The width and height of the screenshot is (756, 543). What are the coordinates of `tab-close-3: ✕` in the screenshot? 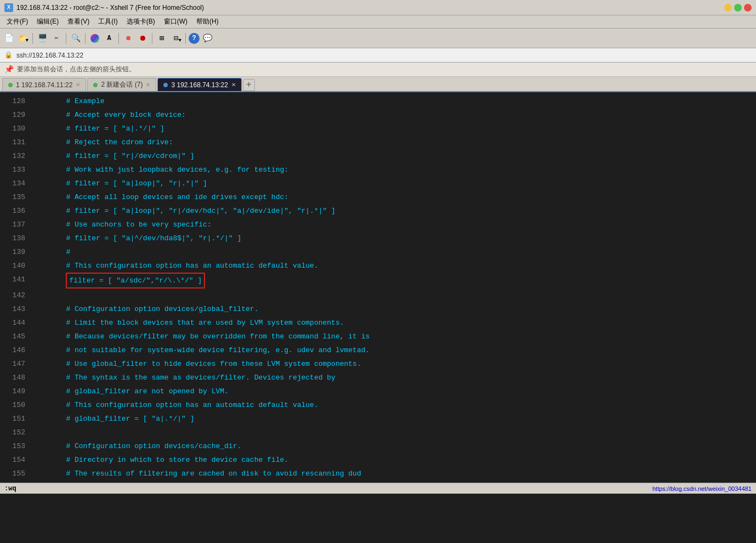 It's located at (234, 84).